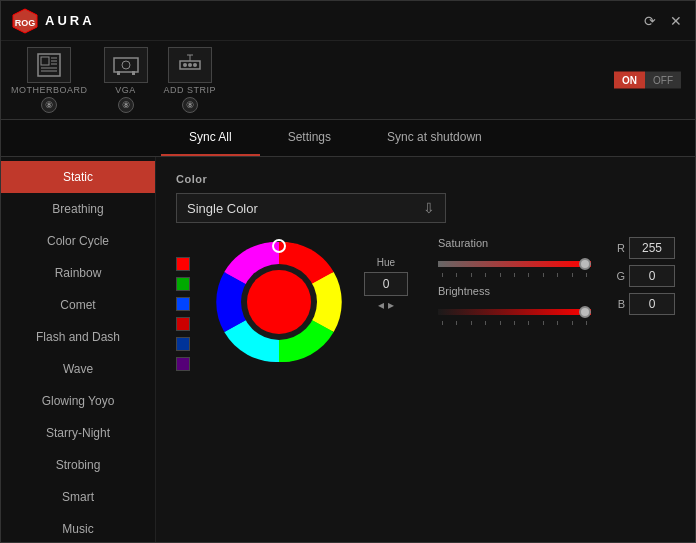 This screenshot has width=696, height=543. Describe the element at coordinates (348, 80) in the screenshot. I see `devices-row: MOTHERBOARD ⑧ VGA ⑧ ADD STRIP` at that location.